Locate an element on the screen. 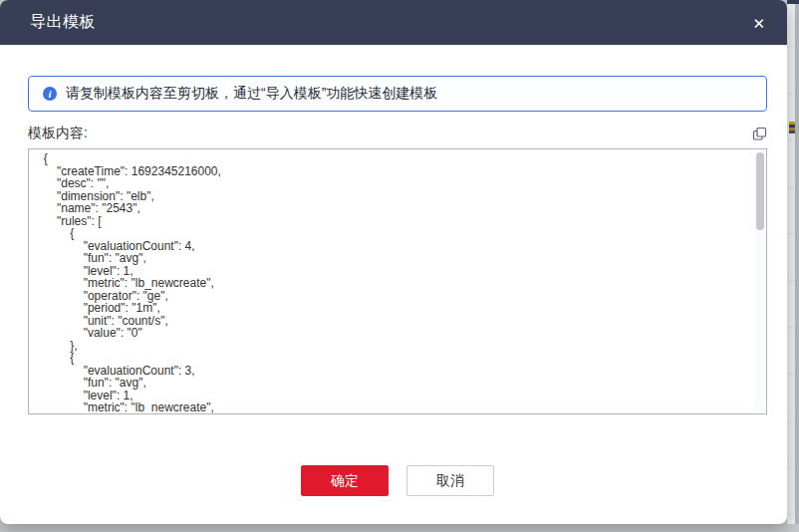 Image resolution: width=799 pixels, height=532 pixels. close-button: ✕ is located at coordinates (759, 22).